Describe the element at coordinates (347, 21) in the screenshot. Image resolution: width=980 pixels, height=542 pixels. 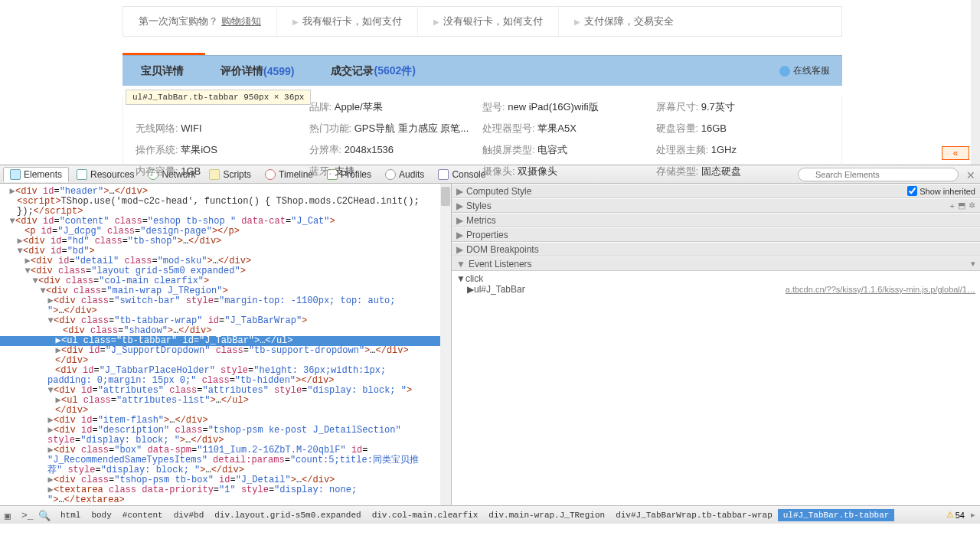
I see `help-item-1: ▶我有银行卡，如何支付` at that location.